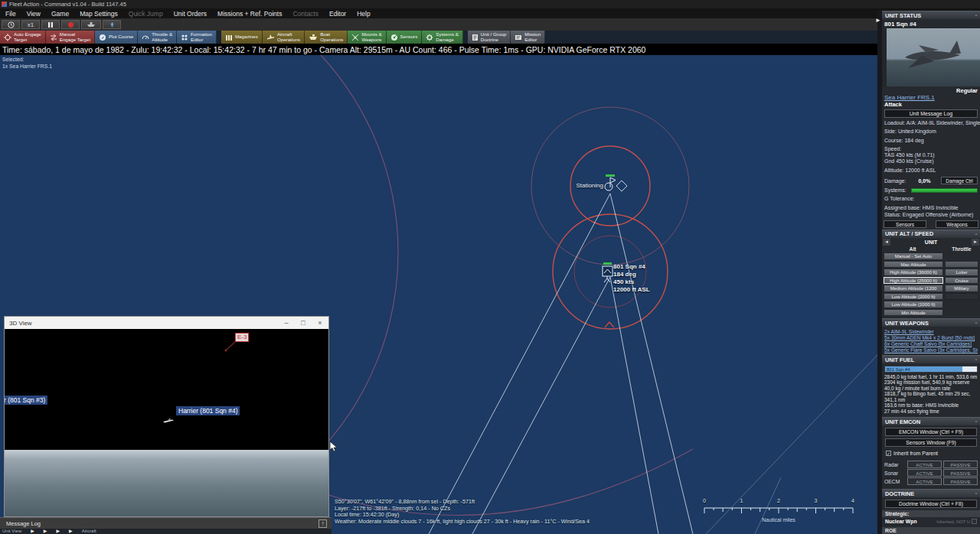  What do you see at coordinates (394, 37) in the screenshot?
I see `radar-icon` at bounding box center [394, 37].